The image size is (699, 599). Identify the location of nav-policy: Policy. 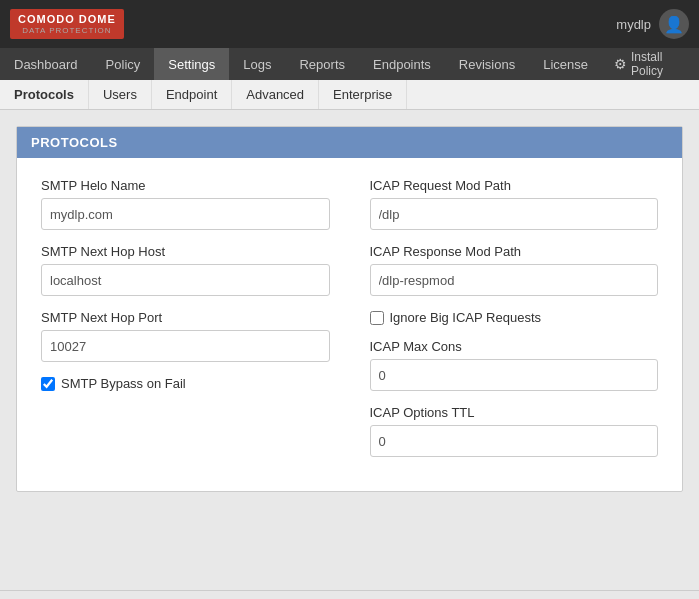
(124, 64).